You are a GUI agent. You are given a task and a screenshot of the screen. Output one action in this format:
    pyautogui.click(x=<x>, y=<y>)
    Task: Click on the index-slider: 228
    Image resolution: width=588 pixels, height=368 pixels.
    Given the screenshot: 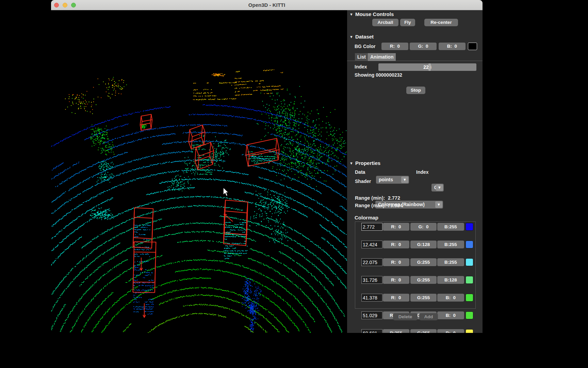 What is the action you would take?
    pyautogui.click(x=427, y=67)
    